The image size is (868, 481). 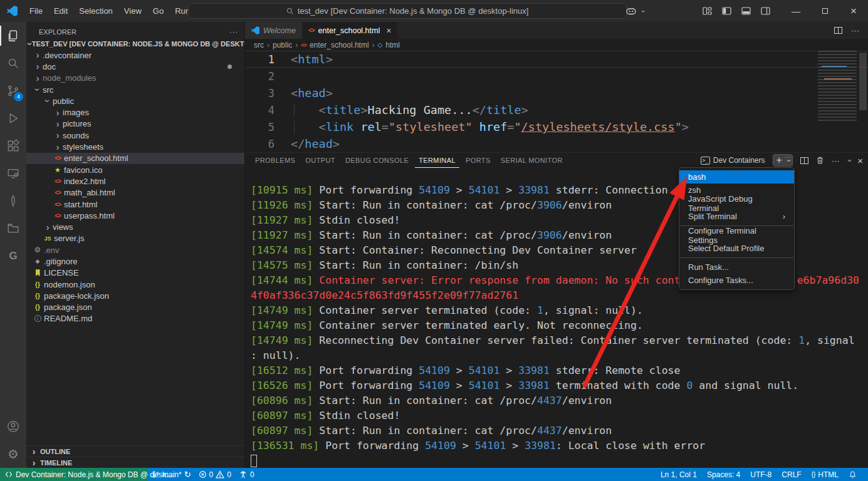 I want to click on customize-layout-icon, so click(x=707, y=11).